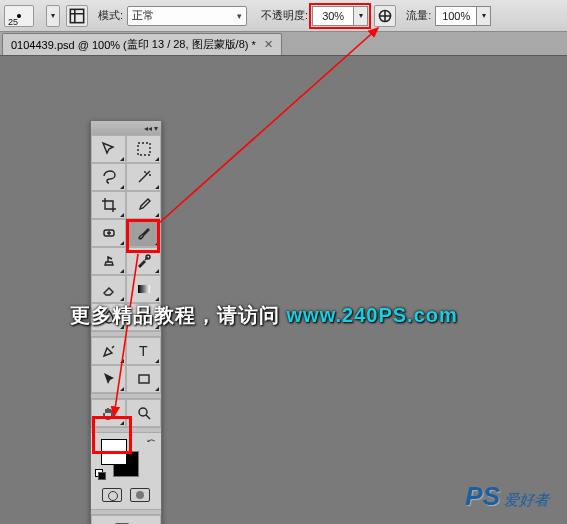 Image resolution: width=567 pixels, height=524 pixels. Describe the element at coordinates (100, 474) in the screenshot. I see `default-colors-icon` at that location.